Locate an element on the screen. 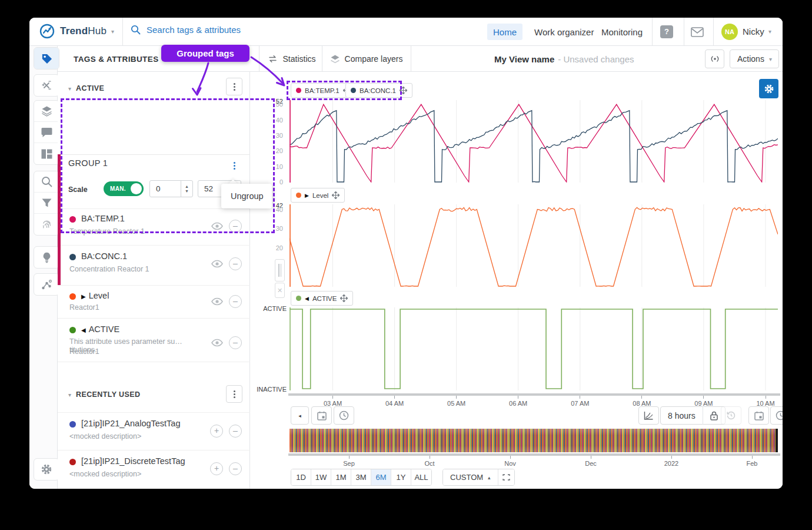  help-button: ? is located at coordinates (667, 32).